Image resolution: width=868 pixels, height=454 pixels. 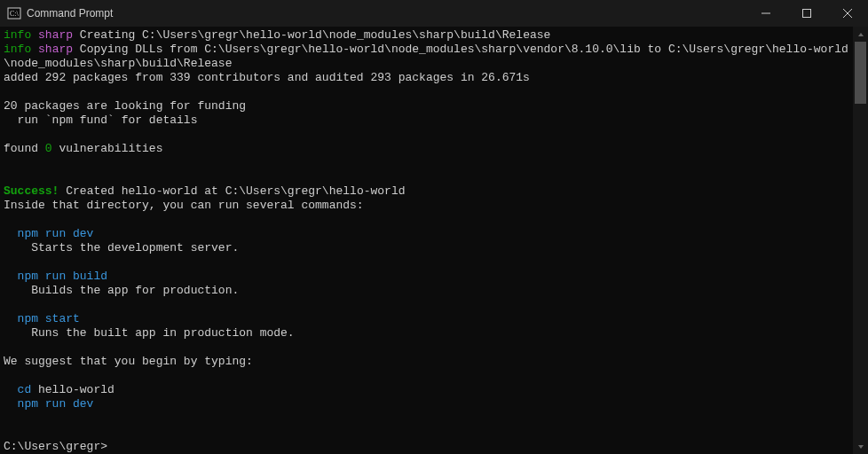 I want to click on window-title: Command Prompt, so click(x=69, y=13).